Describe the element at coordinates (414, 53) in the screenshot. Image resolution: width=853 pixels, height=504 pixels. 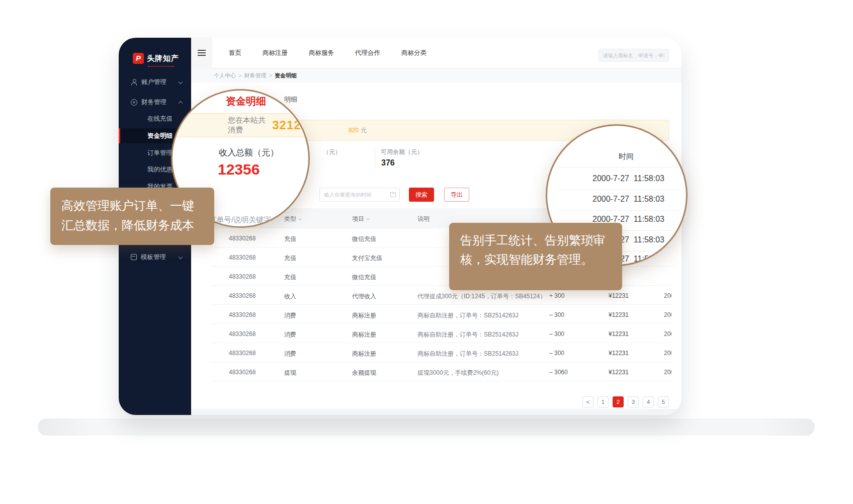
I see `topnav-item-商标分类: 商标分类` at that location.